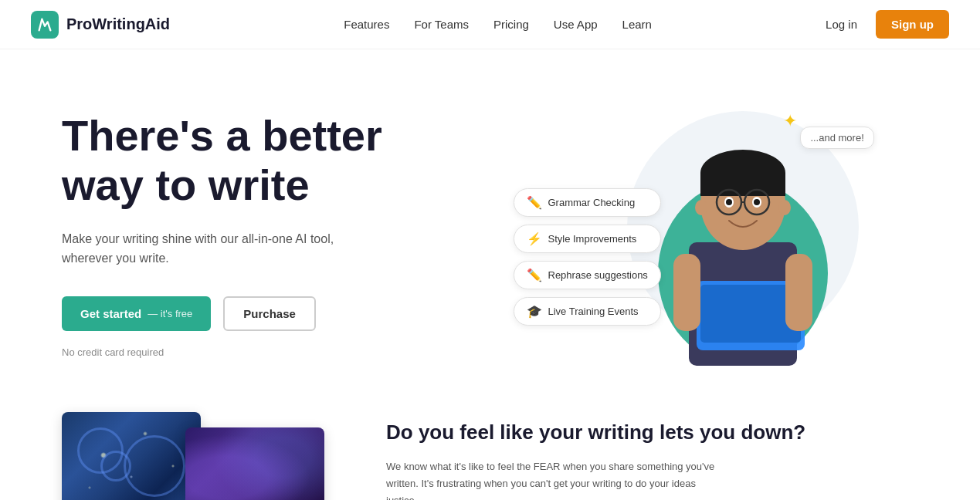  Describe the element at coordinates (534, 239) in the screenshot. I see `style-icon: ⚡` at that location.